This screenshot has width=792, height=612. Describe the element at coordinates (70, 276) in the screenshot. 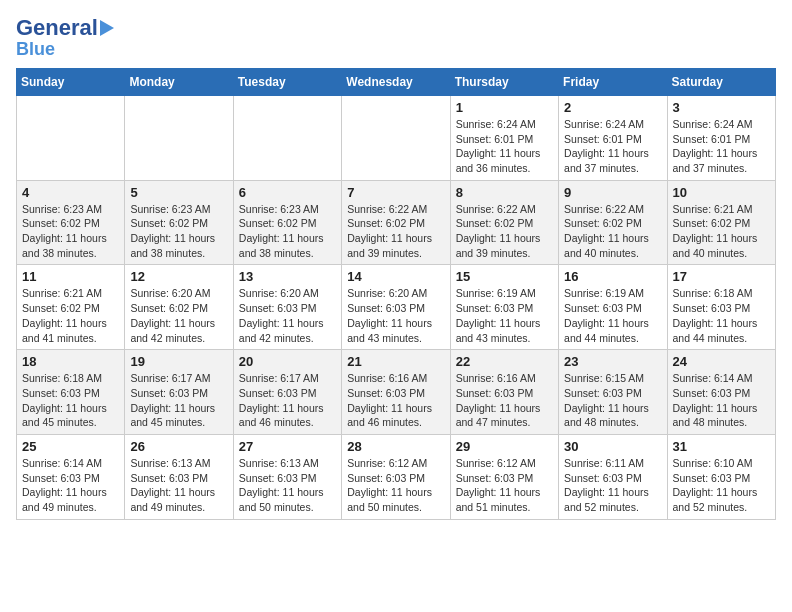

I see `day-number: 11` at that location.